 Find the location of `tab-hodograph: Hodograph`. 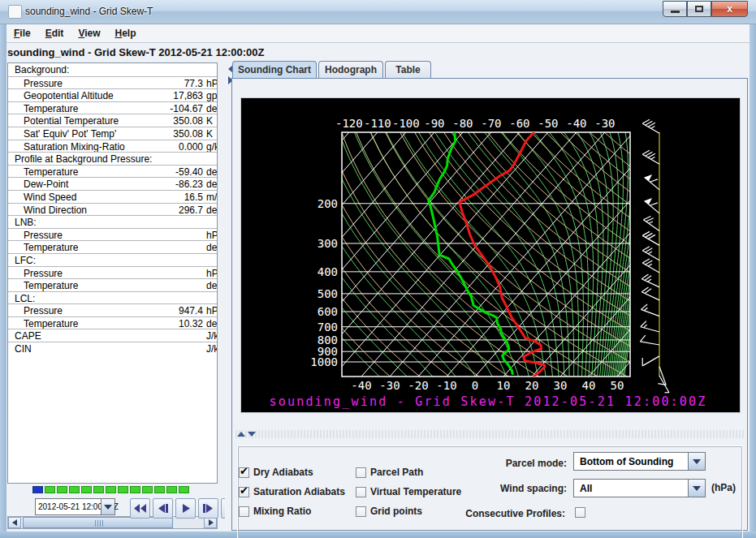

tab-hodograph: Hodograph is located at coordinates (351, 70).